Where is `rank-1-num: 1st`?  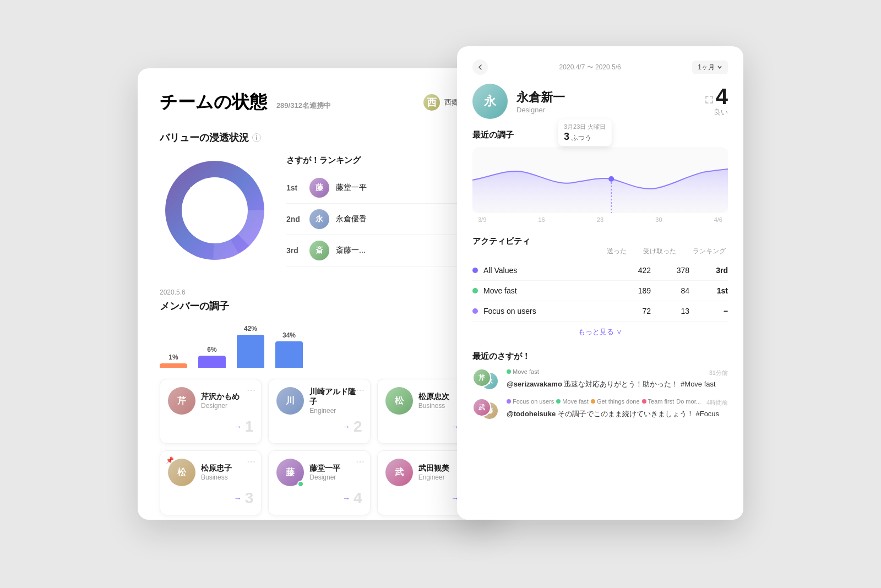 rank-1-num: 1st is located at coordinates (295, 188).